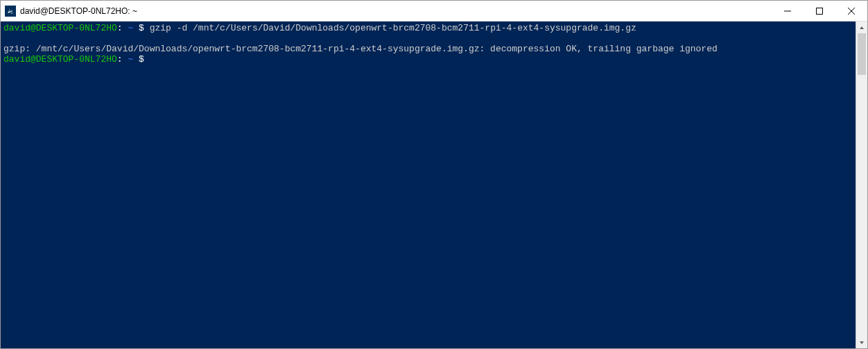 The width and height of the screenshot is (868, 349). Describe the element at coordinates (10, 11) in the screenshot. I see `app-icon` at that location.